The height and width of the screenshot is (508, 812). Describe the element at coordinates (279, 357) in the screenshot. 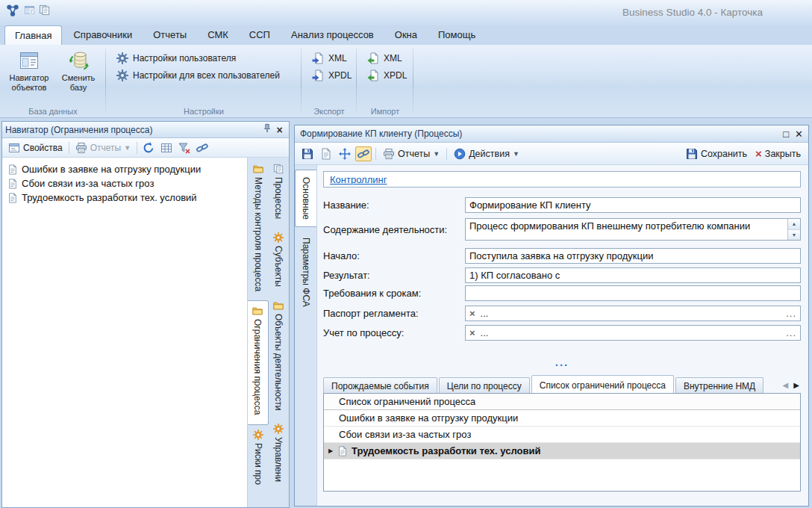

I see `nav-tab-activity-objects: Объекты деятельности` at that location.